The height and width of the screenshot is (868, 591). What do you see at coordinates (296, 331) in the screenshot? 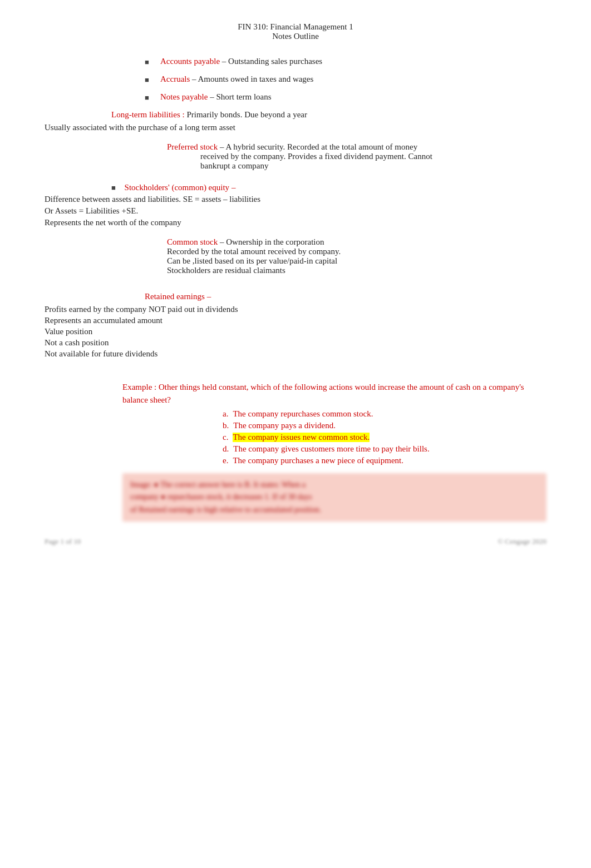
I see `retained-line3: Value position` at bounding box center [296, 331].